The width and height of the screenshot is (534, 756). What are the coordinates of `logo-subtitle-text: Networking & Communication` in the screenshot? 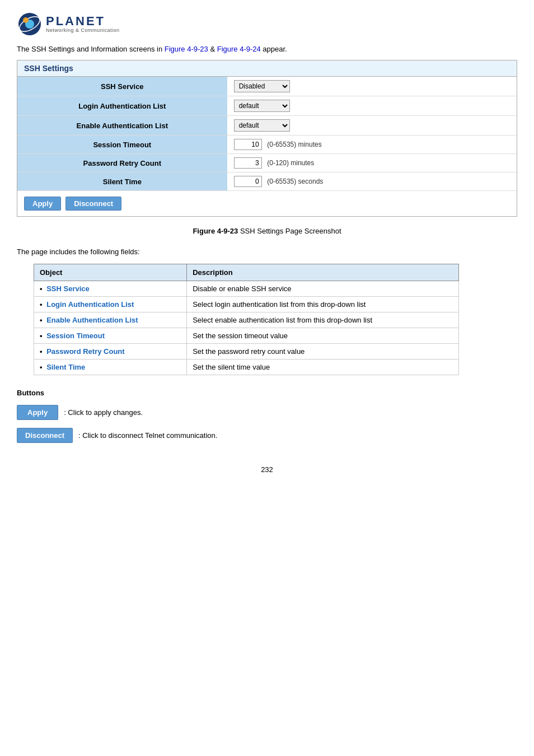 It's located at (83, 30).